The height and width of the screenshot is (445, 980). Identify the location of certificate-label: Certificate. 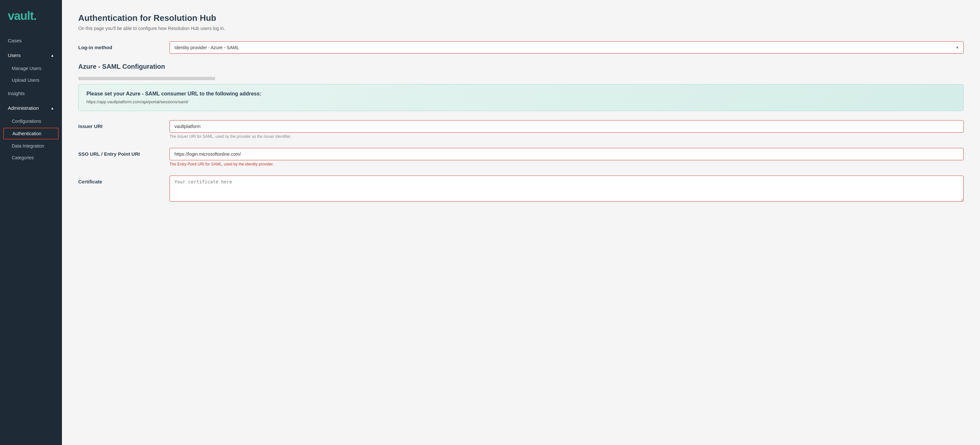
(121, 180).